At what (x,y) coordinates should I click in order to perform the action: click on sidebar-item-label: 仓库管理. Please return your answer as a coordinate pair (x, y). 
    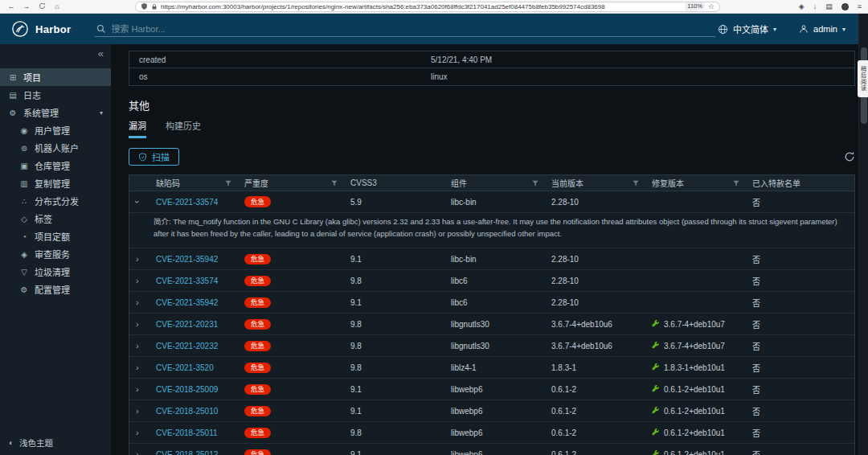
    Looking at the image, I should click on (52, 166).